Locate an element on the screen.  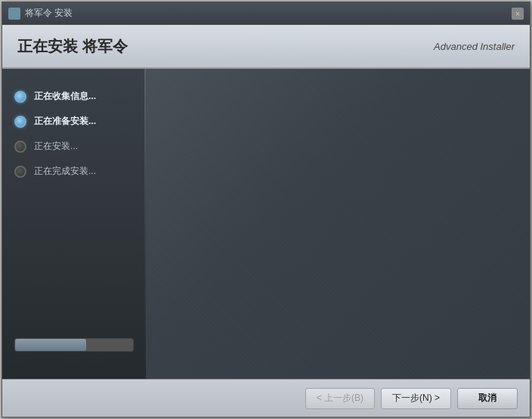
next-button: 下一步(N) > is located at coordinates (416, 399).